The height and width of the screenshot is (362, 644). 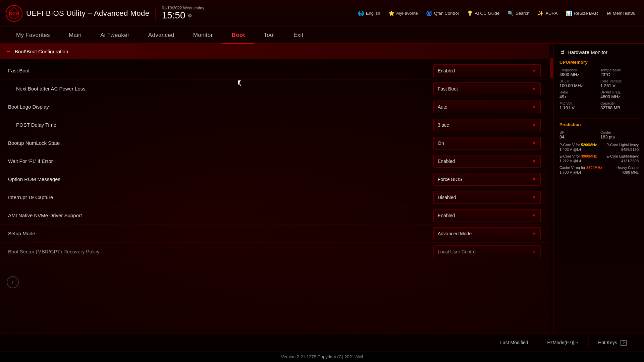 What do you see at coordinates (579, 135) in the screenshot?
I see `pred-sp: SP 84` at bounding box center [579, 135].